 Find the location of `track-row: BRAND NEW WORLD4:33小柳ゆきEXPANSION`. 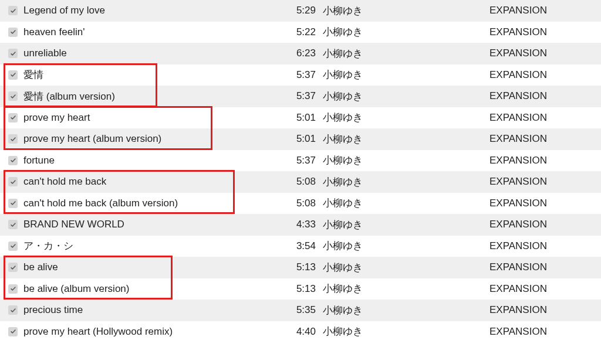

track-row: BRAND NEW WORLD4:33小柳ゆきEXPANSION is located at coordinates (300, 225).